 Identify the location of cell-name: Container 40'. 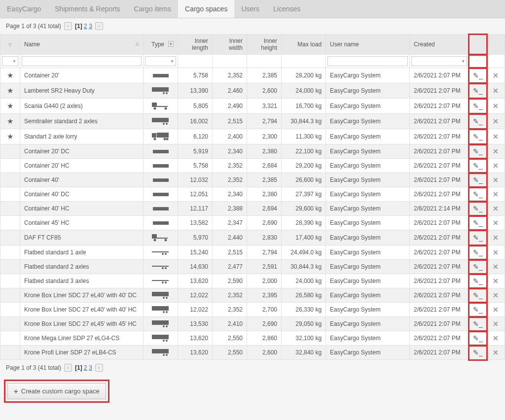
(82, 180).